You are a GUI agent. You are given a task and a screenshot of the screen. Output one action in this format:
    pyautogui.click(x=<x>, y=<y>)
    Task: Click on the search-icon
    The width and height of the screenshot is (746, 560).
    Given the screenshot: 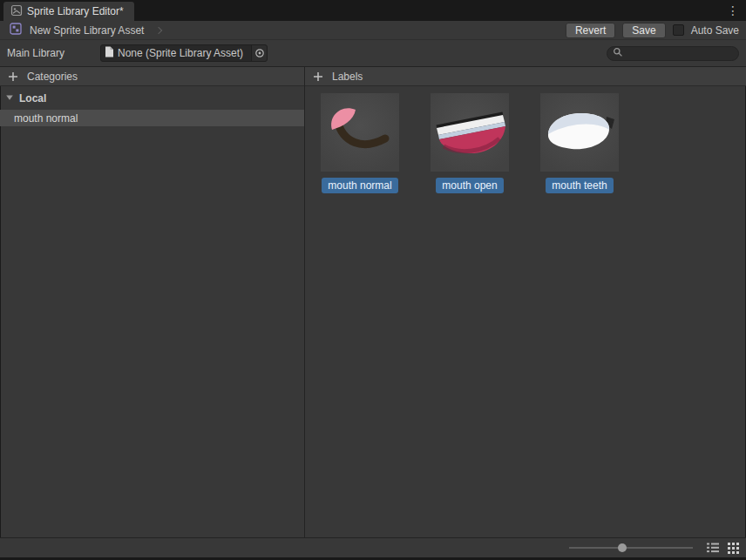 What is the action you would take?
    pyautogui.click(x=618, y=54)
    